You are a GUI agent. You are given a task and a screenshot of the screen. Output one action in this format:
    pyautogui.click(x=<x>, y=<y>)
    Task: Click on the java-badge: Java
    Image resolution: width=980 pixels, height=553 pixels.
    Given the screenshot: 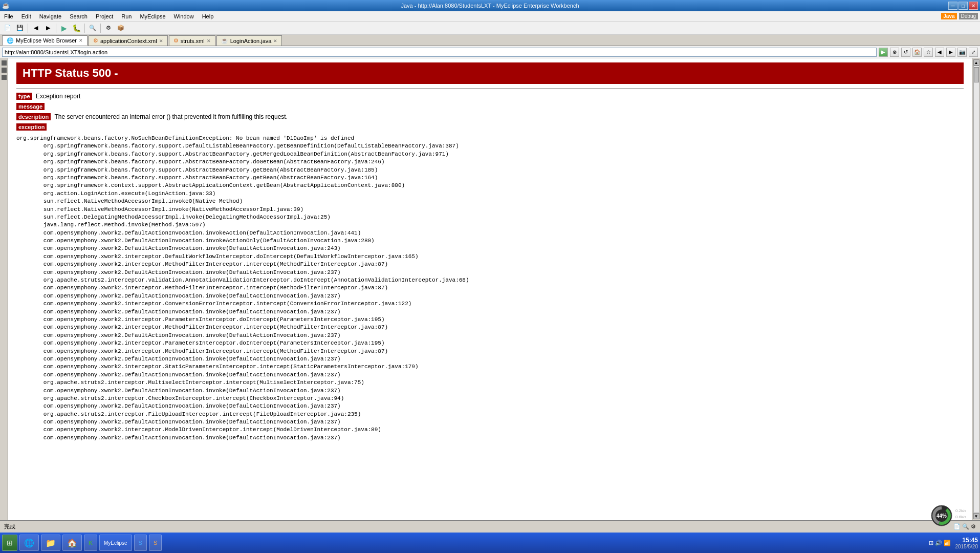 What is the action you would take?
    pyautogui.click(x=949, y=16)
    